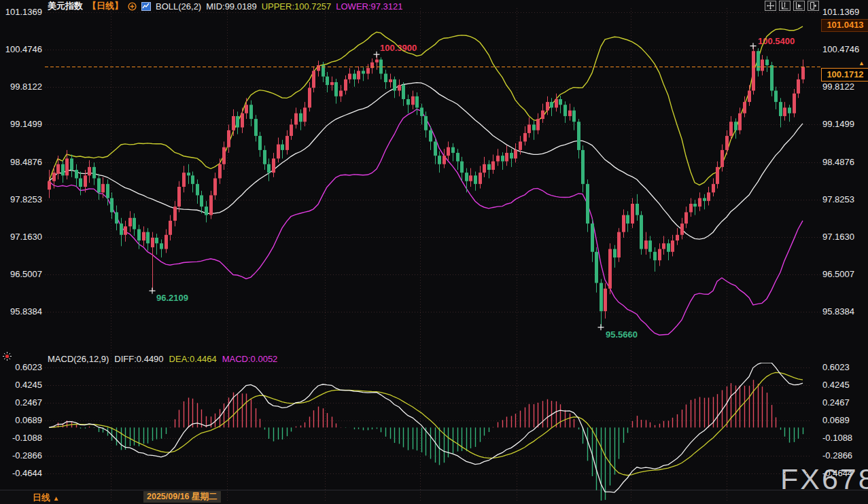 Image resolution: width=868 pixels, height=504 pixels. I want to click on triangle-up-icon: ▲, so click(56, 499).